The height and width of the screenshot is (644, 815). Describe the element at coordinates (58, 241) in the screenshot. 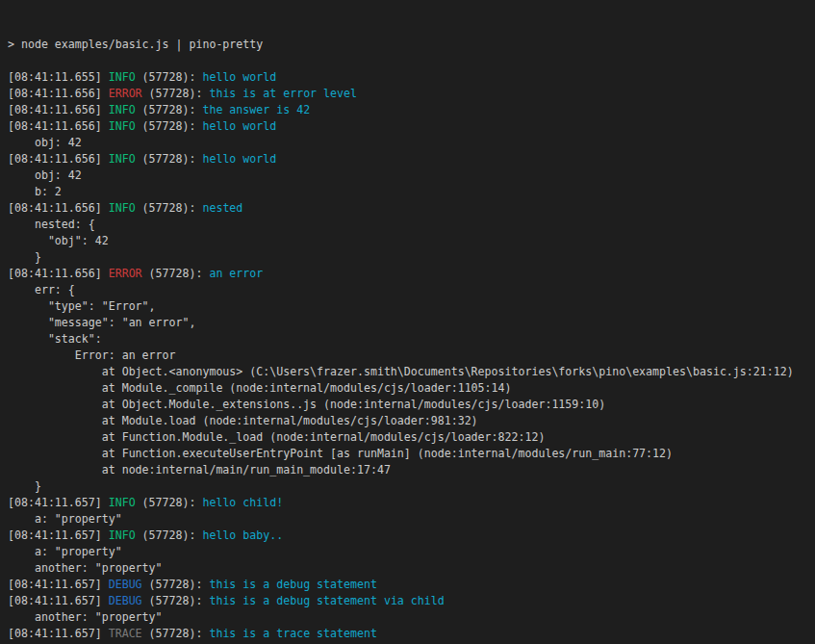

I see `log-text: "obj": 42` at that location.